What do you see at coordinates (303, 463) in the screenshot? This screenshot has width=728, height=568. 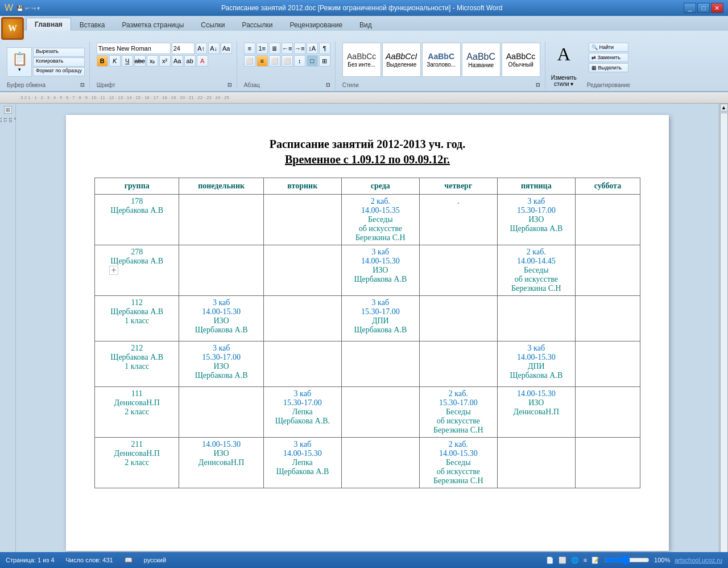 I see `cell-r5-c2: 3 каб14.00-15.30ЛепкаЩербакова А.В` at bounding box center [303, 463].